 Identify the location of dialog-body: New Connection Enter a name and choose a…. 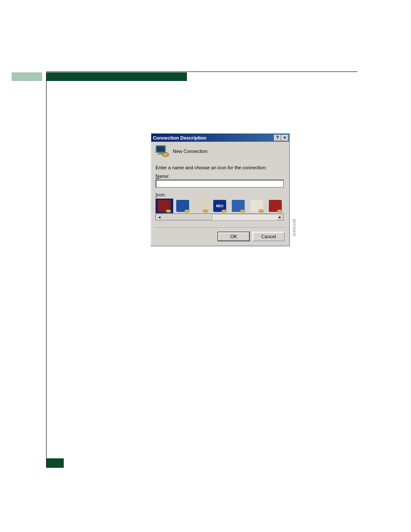
(220, 194).